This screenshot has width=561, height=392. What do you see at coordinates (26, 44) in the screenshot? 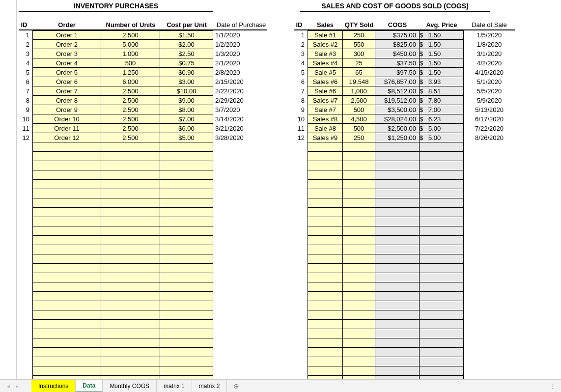
I see `cell-id: 2` at bounding box center [26, 44].